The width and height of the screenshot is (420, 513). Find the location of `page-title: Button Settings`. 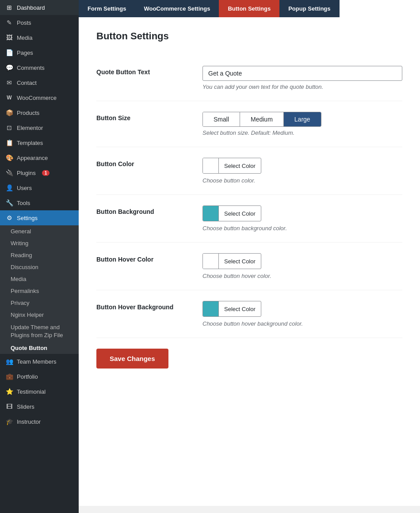

page-title: Button Settings is located at coordinates (249, 36).